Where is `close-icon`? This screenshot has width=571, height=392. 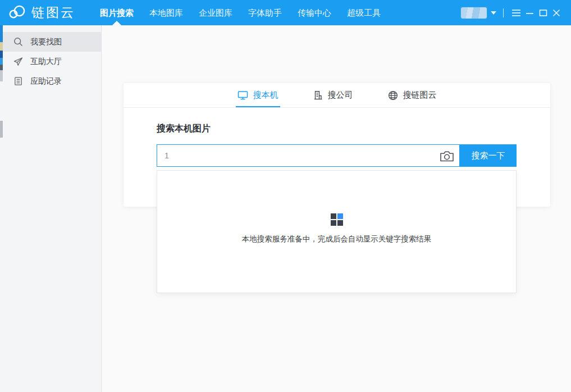 close-icon is located at coordinates (556, 13).